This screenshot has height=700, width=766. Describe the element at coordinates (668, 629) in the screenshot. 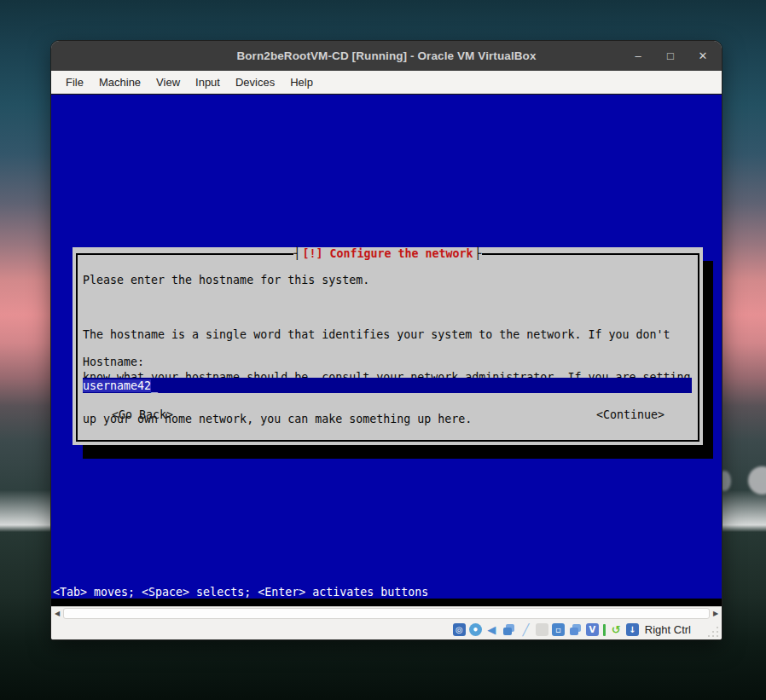

I see `host-key-label: Right Ctrl` at that location.